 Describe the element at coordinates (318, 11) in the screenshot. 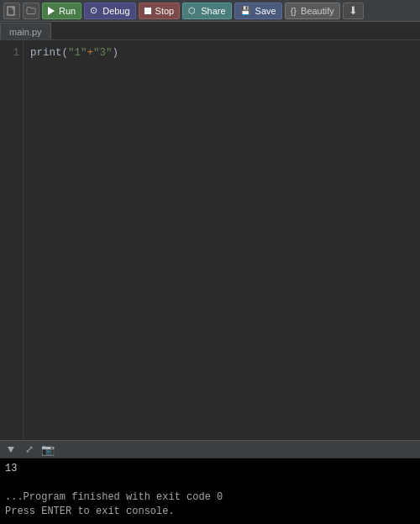

I see `beautify-label: Beautify` at that location.